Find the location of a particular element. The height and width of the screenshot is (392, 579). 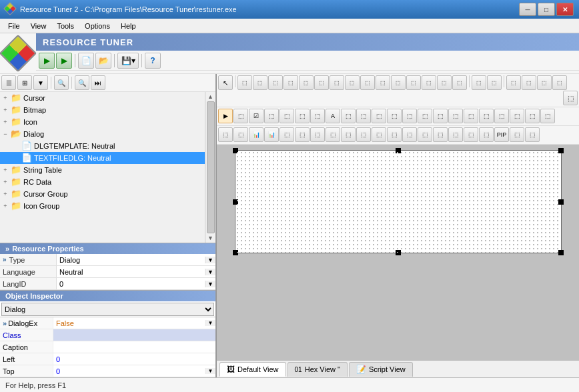

expand-cursorgroup: + is located at coordinates (5, 194).